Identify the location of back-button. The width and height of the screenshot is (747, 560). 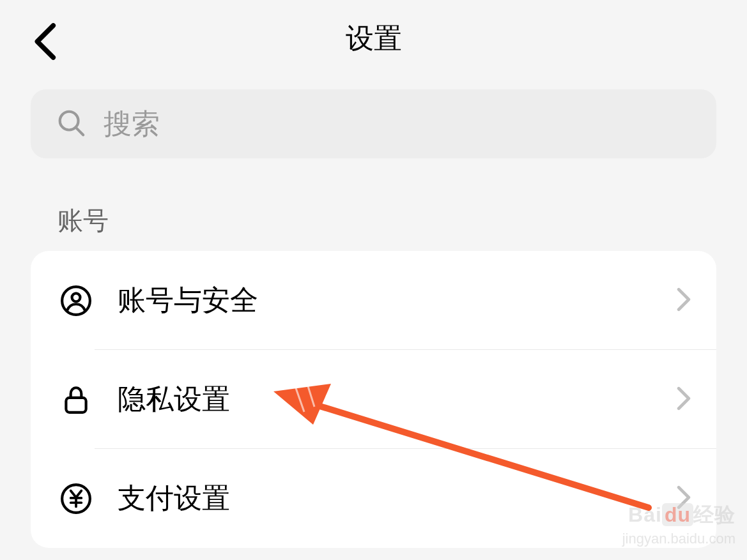
(45, 43).